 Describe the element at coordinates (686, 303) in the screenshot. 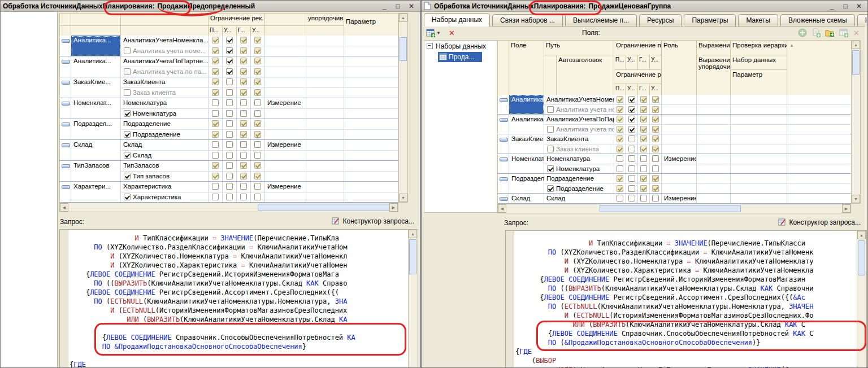

I see `query-text: И ТипКлассификации = ЗНАЧЕНИЕ(Перечислен…` at that location.